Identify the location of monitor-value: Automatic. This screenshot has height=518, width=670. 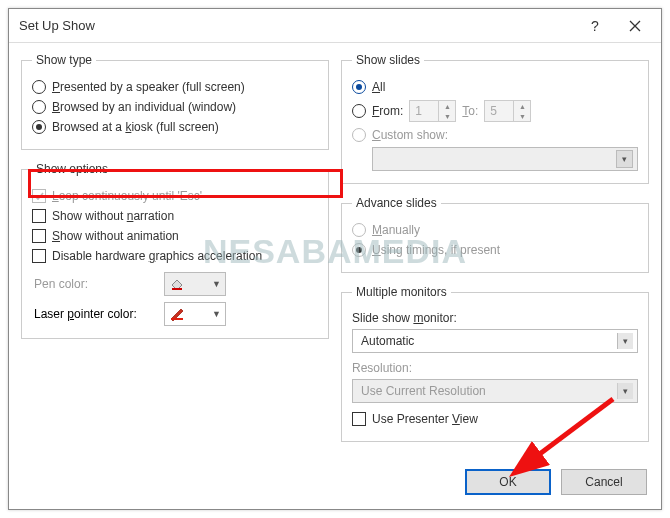
(485, 341).